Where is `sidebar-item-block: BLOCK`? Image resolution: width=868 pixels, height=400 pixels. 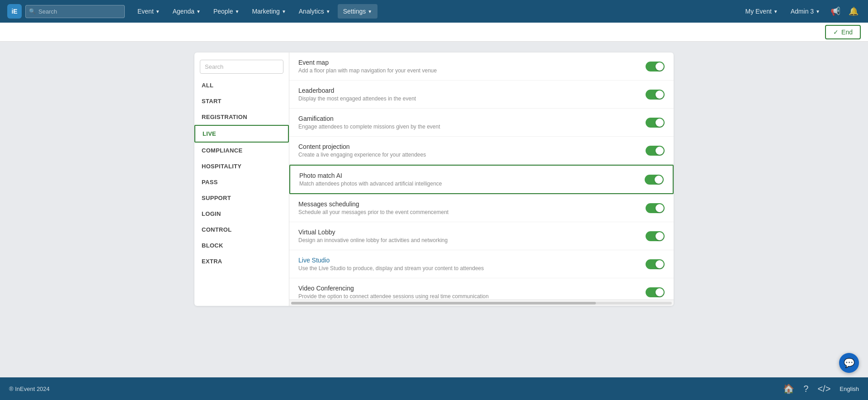 sidebar-item-block: BLOCK is located at coordinates (241, 245).